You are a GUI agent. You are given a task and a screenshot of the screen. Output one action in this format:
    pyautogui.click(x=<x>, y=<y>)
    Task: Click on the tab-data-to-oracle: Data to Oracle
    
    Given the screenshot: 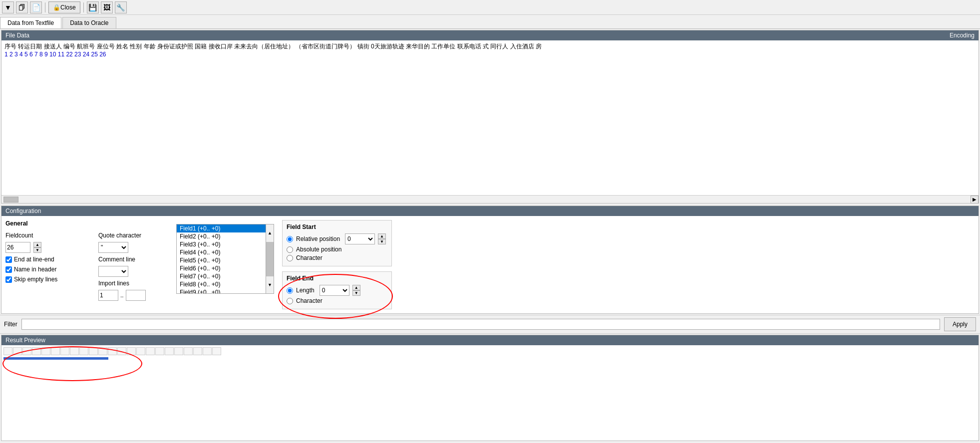 What is the action you would take?
    pyautogui.click(x=89, y=23)
    